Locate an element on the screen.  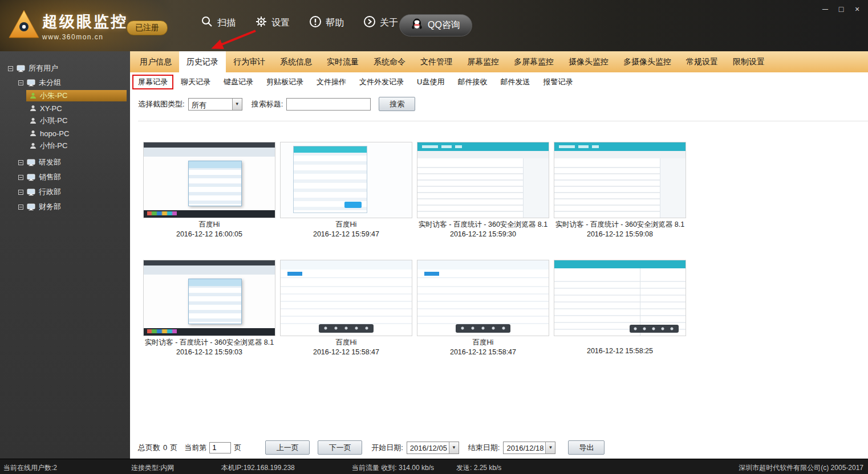
app-website: www.360mon.cn is located at coordinates (85, 37).